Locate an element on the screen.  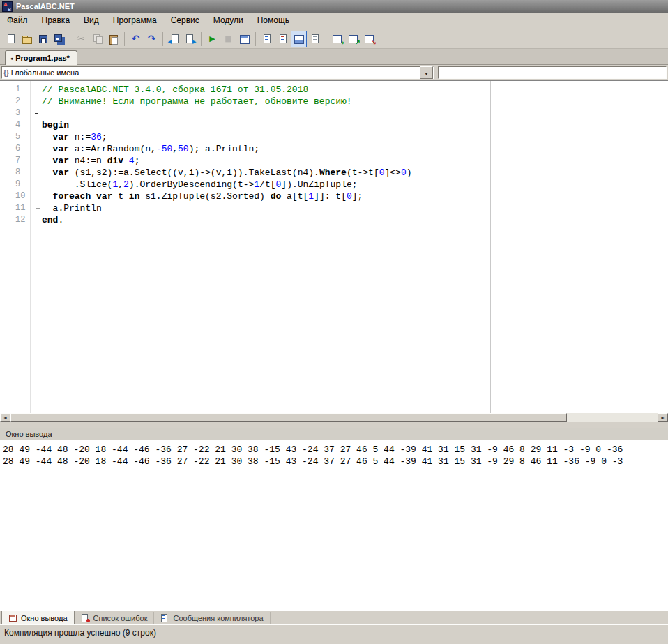
save-all-button is located at coordinates (59, 39).